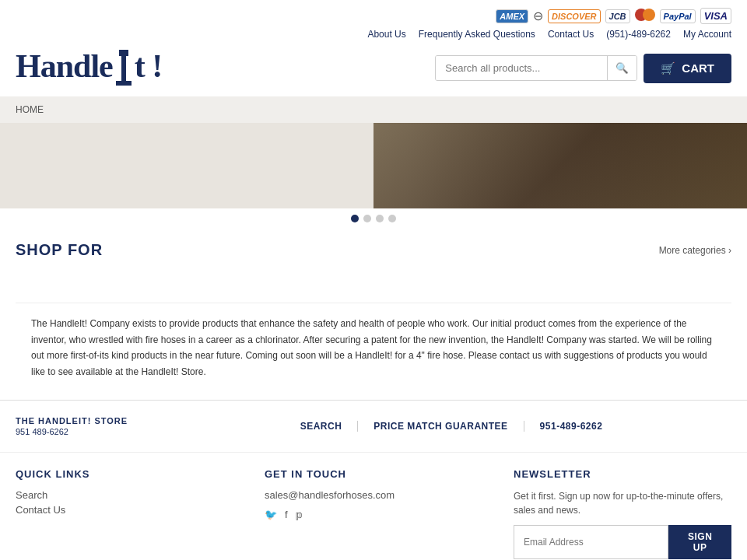  I want to click on newsletter-col: NEWSLETTER Get it first. Sign up now for…, so click(622, 513).